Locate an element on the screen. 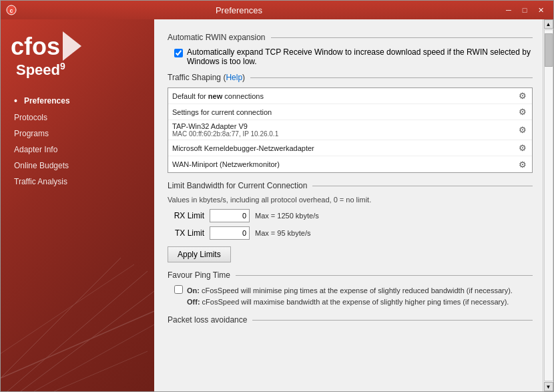 The height and width of the screenshot is (392, 554). scroll-thumb is located at coordinates (549, 50).